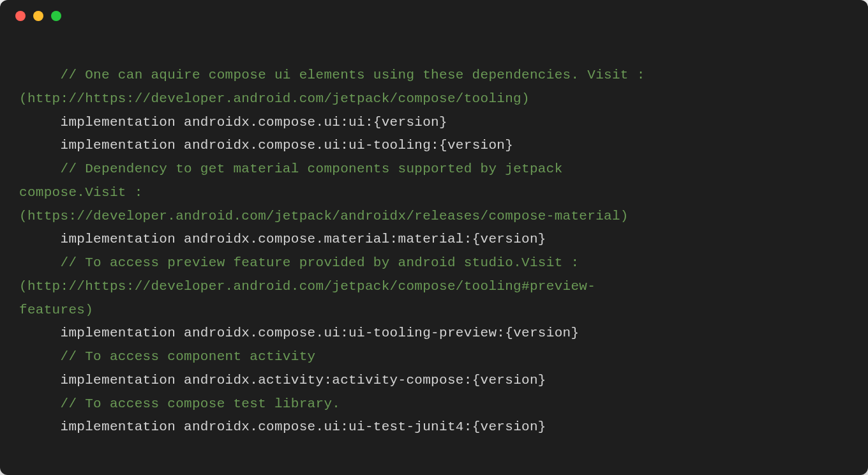  What do you see at coordinates (434, 310) in the screenshot?
I see `code-line: features)` at bounding box center [434, 310].